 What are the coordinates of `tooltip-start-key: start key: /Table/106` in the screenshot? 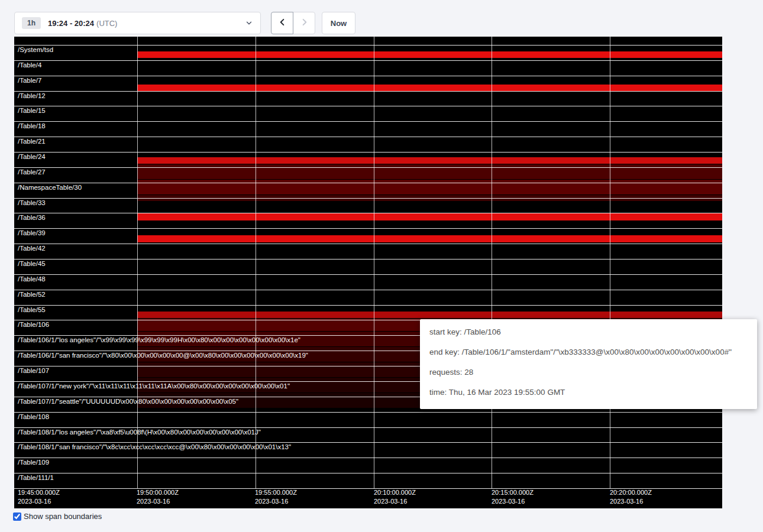 It's located at (589, 332).